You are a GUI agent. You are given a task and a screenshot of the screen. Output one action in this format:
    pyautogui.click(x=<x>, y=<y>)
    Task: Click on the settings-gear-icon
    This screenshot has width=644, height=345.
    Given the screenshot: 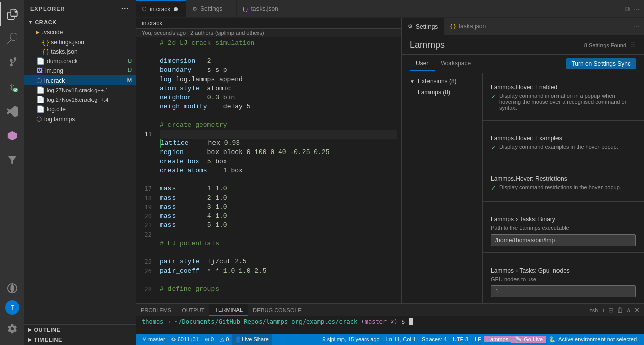 What is the action you would take?
    pyautogui.click(x=12, y=329)
    